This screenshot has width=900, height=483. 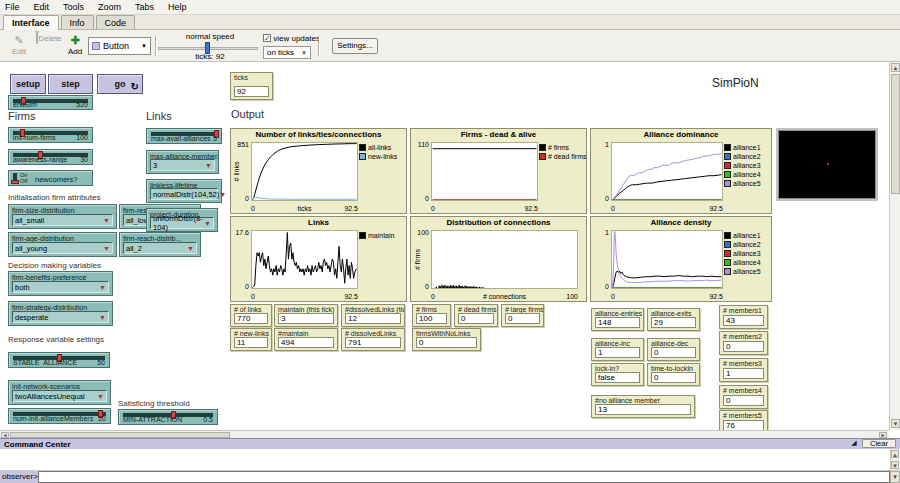 What do you see at coordinates (82, 104) in the screenshot?
I see `slider-value: 520` at bounding box center [82, 104].